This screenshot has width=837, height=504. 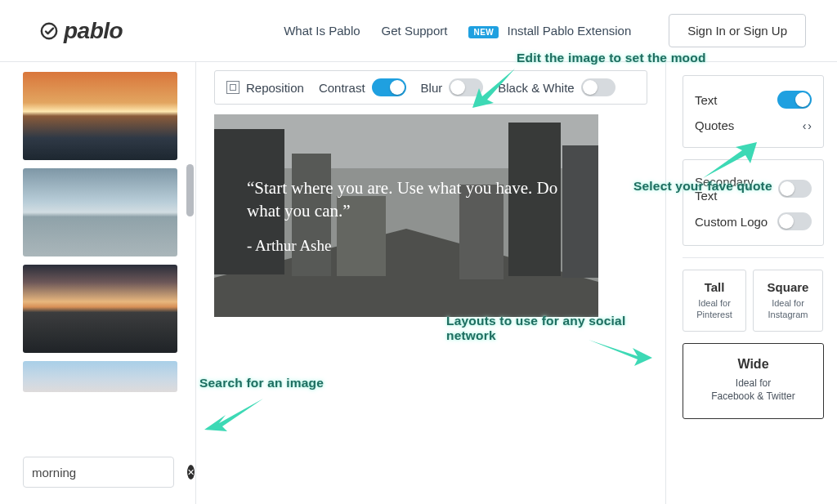 I want to click on brand-name: pablo, so click(x=93, y=31).